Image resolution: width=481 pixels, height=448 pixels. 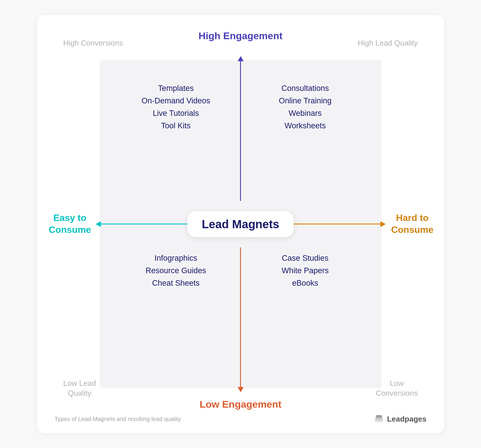 I want to click on corner-label-bottom-right: LowConversions, so click(x=397, y=388).